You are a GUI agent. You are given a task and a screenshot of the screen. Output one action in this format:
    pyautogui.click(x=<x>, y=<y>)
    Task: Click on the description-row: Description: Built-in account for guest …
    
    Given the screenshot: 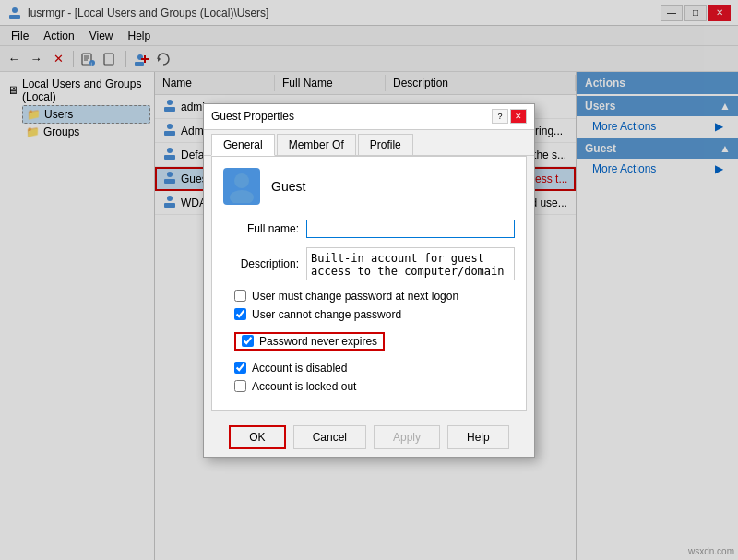 What is the action you would take?
    pyautogui.click(x=369, y=264)
    